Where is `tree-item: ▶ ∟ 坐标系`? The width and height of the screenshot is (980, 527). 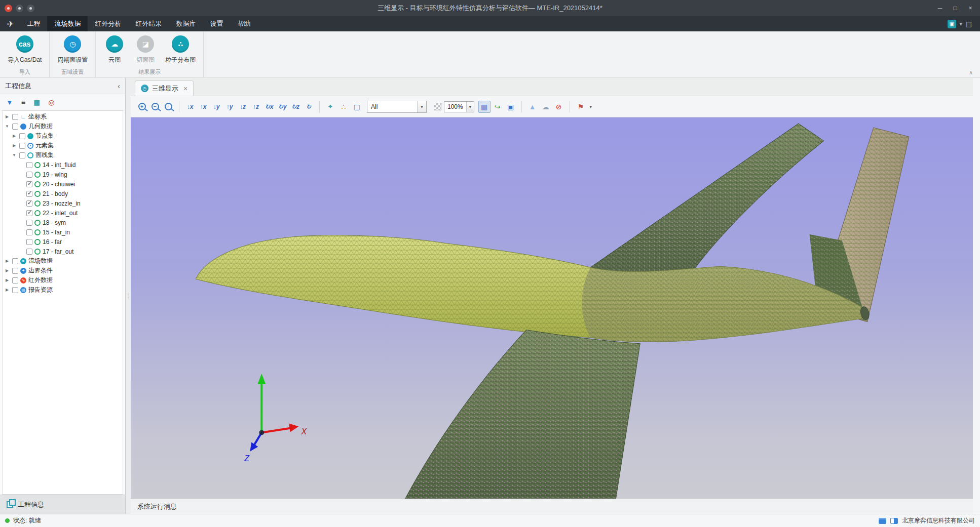
tree-item: ▶ ∟ 坐标系 is located at coordinates (63, 116).